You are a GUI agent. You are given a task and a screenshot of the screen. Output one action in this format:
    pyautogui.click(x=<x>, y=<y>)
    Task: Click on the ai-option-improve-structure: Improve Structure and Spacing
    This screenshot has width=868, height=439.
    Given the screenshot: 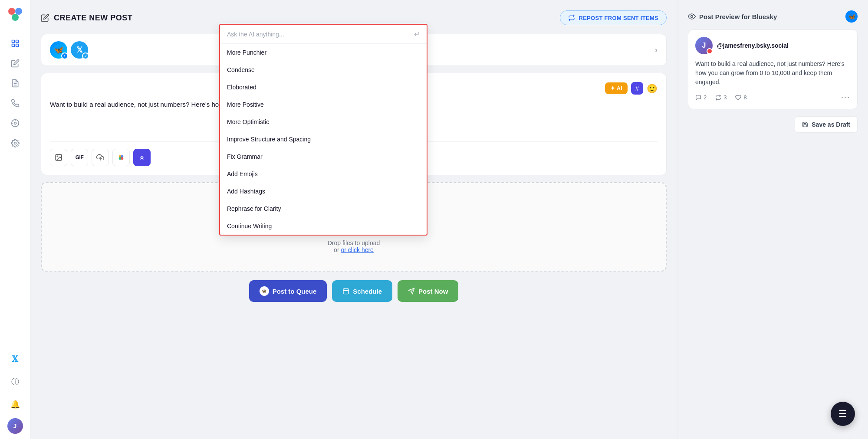 What is the action you would take?
    pyautogui.click(x=323, y=139)
    